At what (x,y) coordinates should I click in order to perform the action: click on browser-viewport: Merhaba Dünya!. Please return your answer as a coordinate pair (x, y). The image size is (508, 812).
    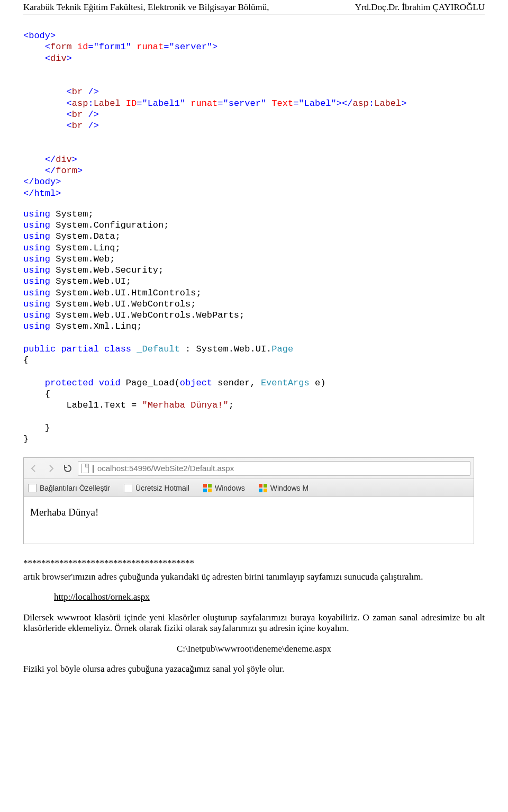
    Looking at the image, I should click on (249, 520).